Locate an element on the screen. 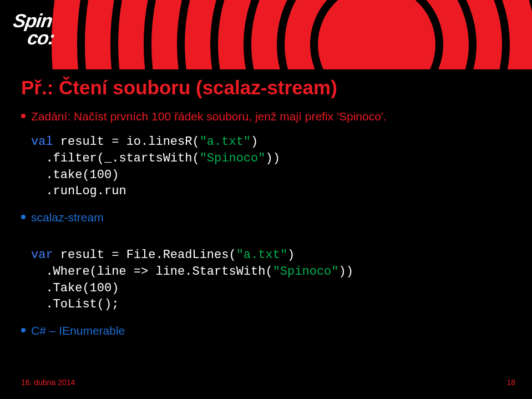  logo-line1: Spin is located at coordinates (35, 21).